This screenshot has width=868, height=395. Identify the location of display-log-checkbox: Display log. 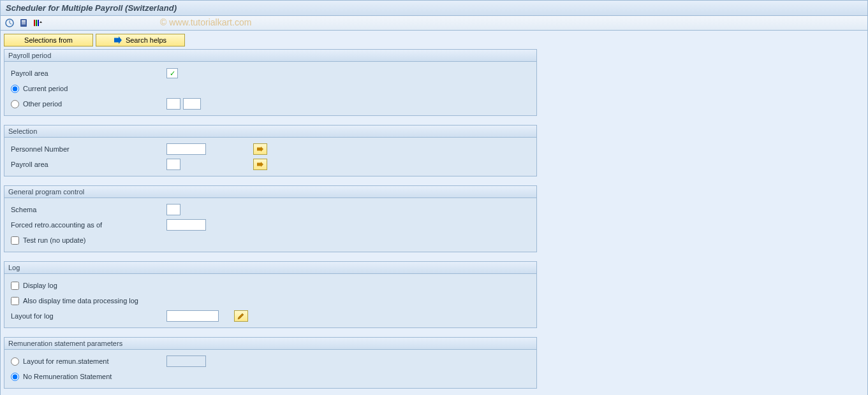
(34, 285).